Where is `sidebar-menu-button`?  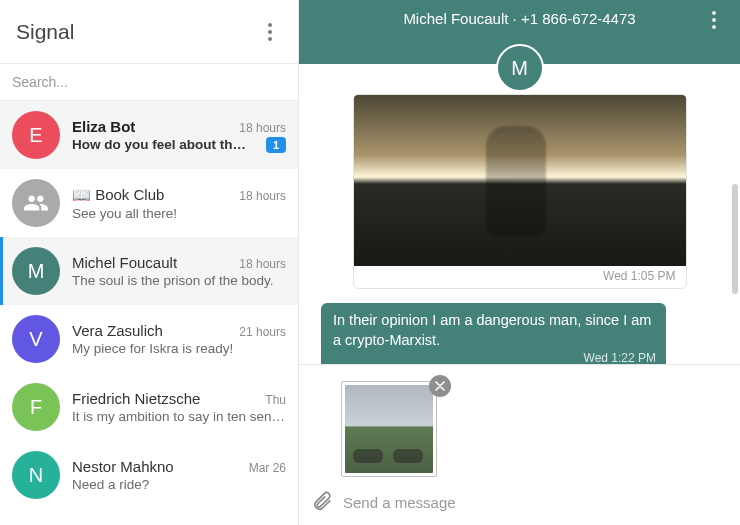 sidebar-menu-button is located at coordinates (270, 32).